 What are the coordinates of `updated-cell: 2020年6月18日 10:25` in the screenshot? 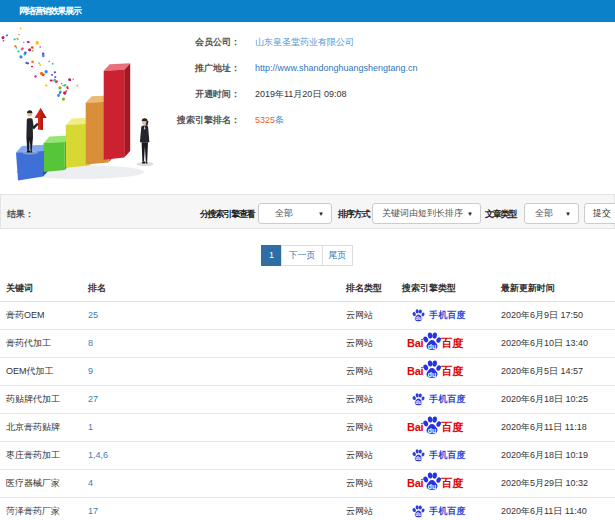 It's located at (558, 399).